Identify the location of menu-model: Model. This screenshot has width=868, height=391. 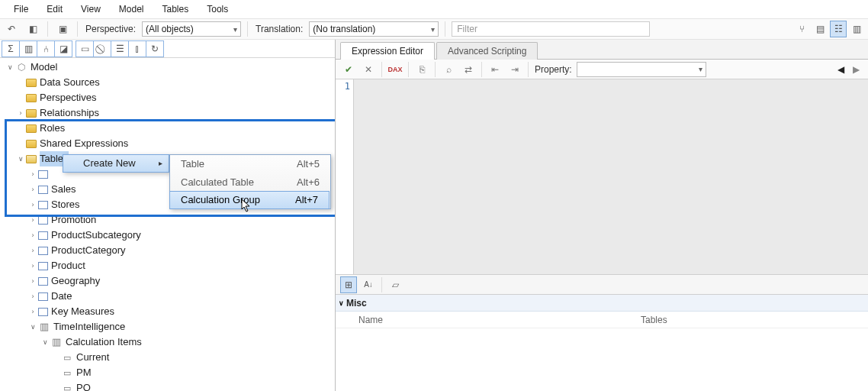
(131, 9).